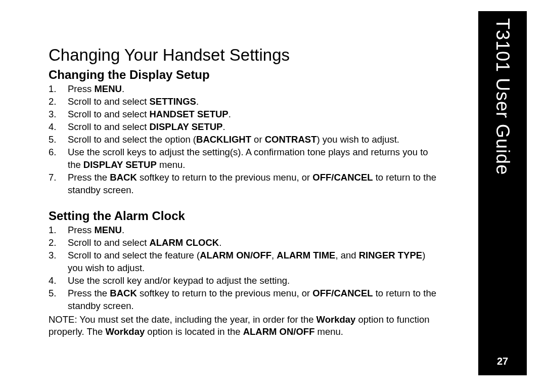 The width and height of the screenshot is (546, 392). Describe the element at coordinates (246, 243) in the screenshot. I see `step: Scroll to and select ALARM CLOCK.` at that location.